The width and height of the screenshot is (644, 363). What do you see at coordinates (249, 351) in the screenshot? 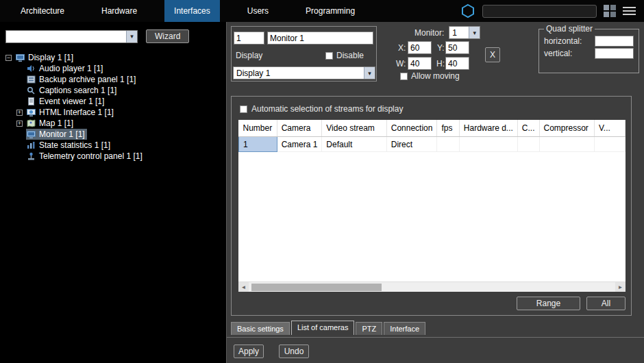
I see `apply-button: Apply` at bounding box center [249, 351].